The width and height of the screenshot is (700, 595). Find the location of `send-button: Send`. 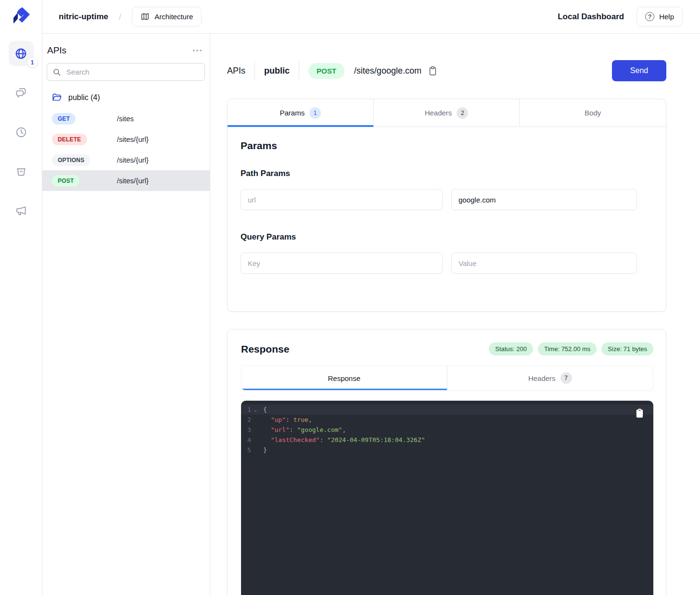

send-button: Send is located at coordinates (639, 71).